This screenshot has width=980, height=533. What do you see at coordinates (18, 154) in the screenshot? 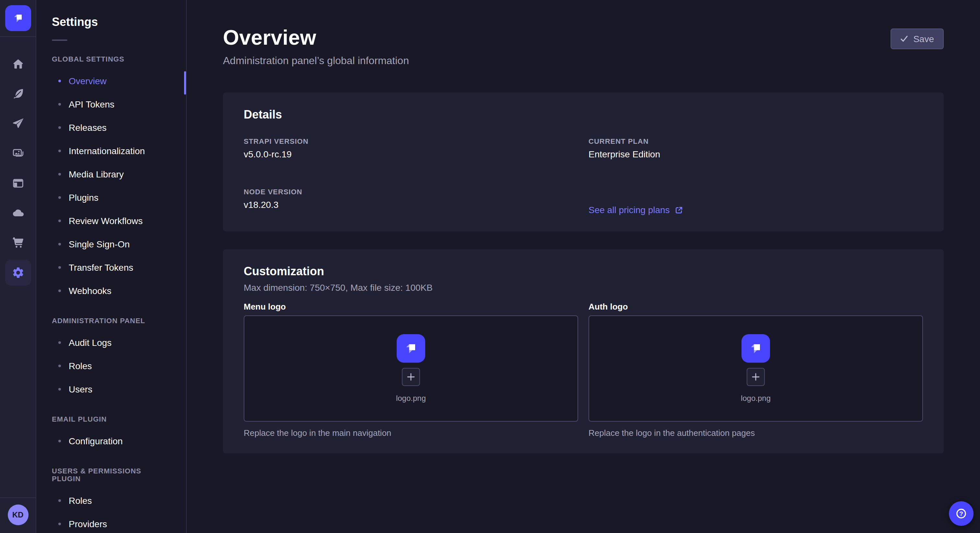
I see `media-library-icon` at bounding box center [18, 154].